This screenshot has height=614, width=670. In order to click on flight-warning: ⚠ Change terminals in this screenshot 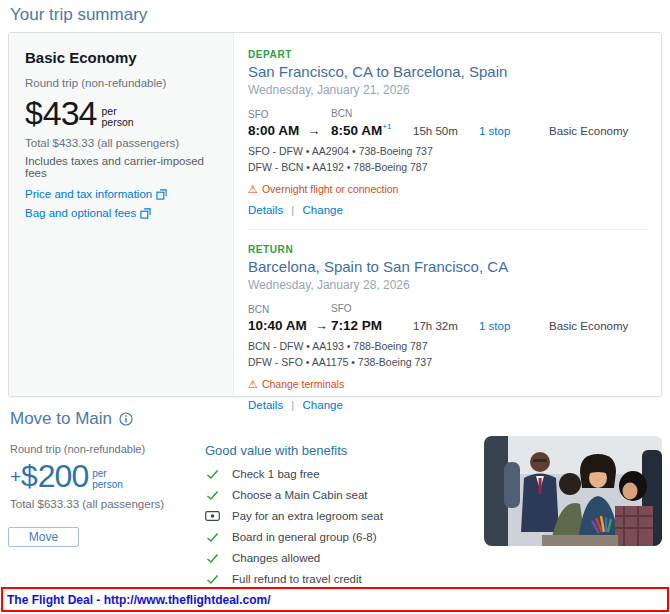, I will do `click(448, 384)`.